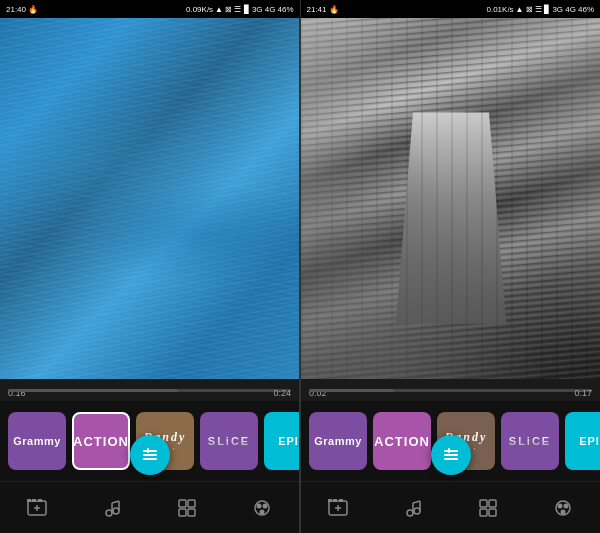 The width and height of the screenshot is (600, 533). What do you see at coordinates (540, 10) in the screenshot?
I see `status-right-details: 0.01K/s ▲ ⊠ ☰ ▊ 3G 4G 46%` at bounding box center [540, 10].